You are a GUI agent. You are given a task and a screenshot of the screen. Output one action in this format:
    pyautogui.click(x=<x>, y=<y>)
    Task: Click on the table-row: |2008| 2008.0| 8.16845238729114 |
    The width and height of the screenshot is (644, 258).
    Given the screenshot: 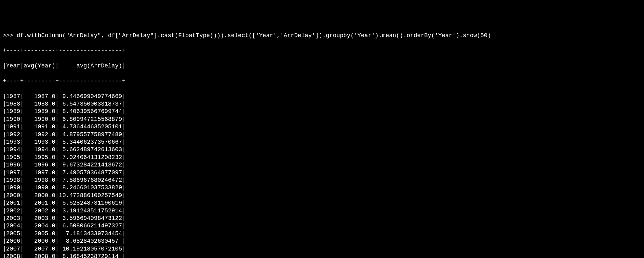 What is the action you would take?
    pyautogui.click(x=322, y=255)
    